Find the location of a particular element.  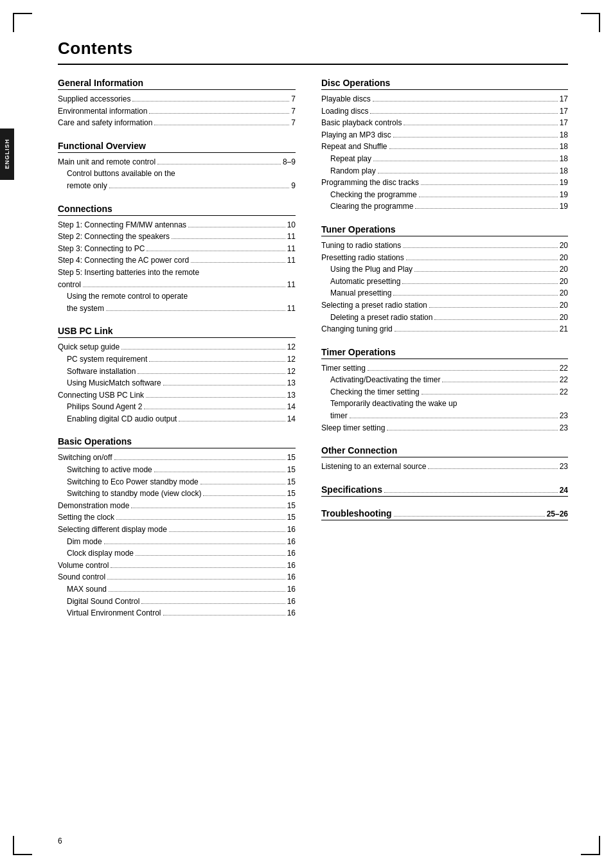

page-number: 6 is located at coordinates (60, 841).